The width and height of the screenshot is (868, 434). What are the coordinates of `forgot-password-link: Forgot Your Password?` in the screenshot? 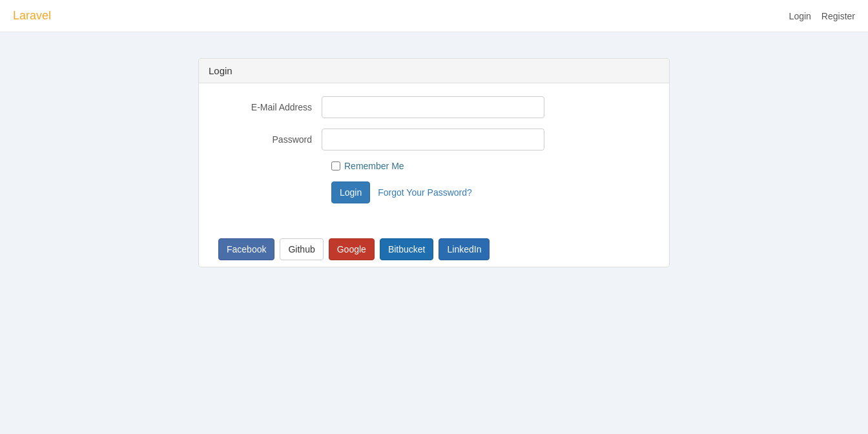 It's located at (425, 192).